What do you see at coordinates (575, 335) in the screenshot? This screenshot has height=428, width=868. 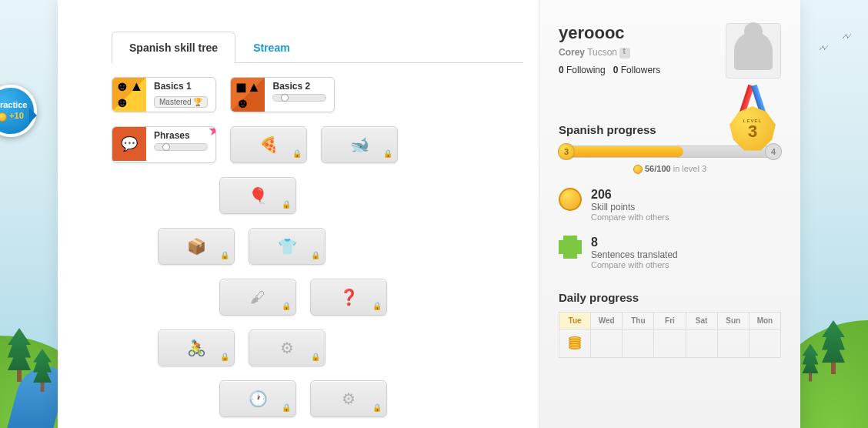 I see `day-cell: Tue` at bounding box center [575, 335].